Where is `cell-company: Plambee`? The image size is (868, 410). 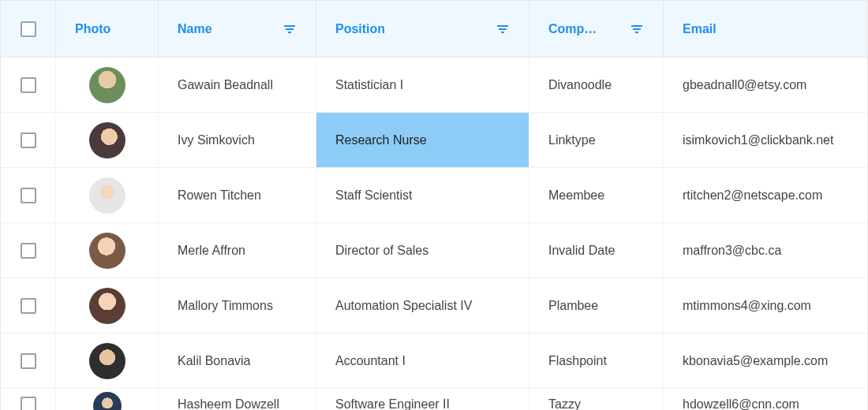 cell-company: Plambee is located at coordinates (597, 306).